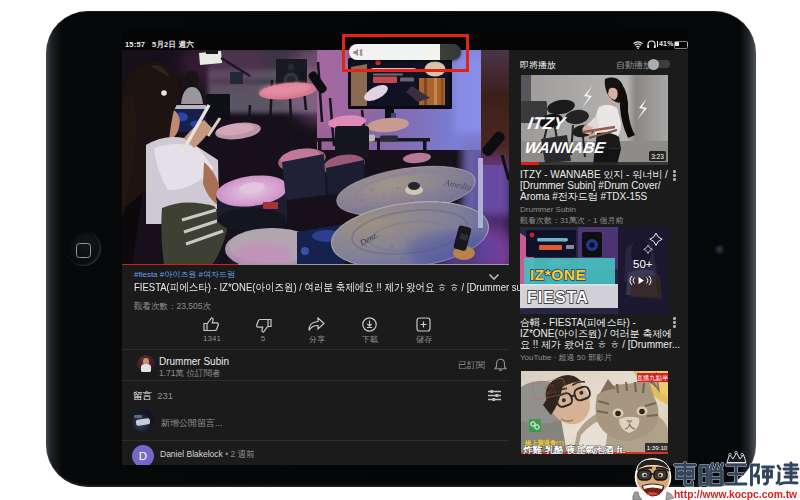 The width and height of the screenshot is (800, 500). What do you see at coordinates (652, 378) in the screenshot?
I see `svg-text: 直播九點半` at bounding box center [652, 378].